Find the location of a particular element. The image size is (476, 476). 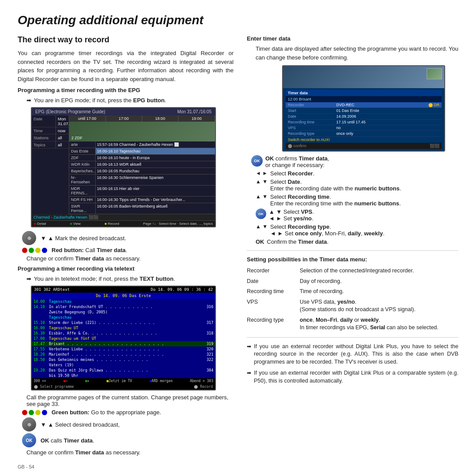

section-title: The direct way to record is located at coordinates (126, 40).